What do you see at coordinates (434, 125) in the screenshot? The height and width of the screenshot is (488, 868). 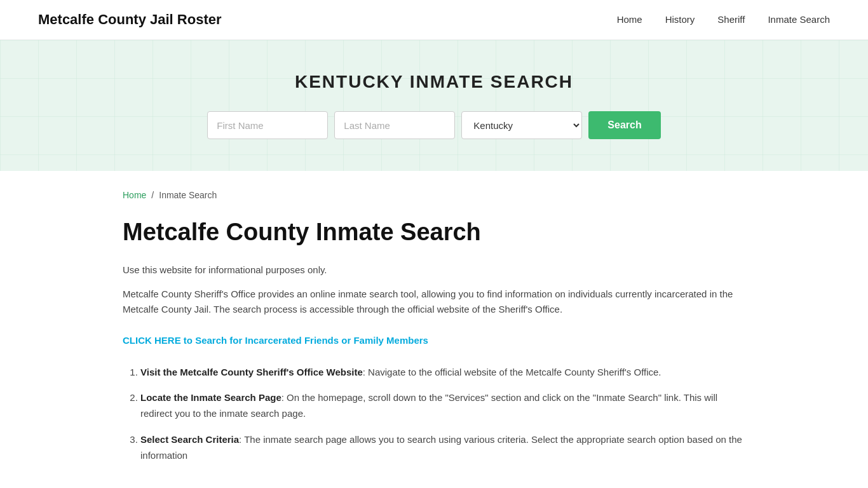 I see `search-form: Kentucky Alabama Alaska Arizona Arkansas…` at bounding box center [434, 125].